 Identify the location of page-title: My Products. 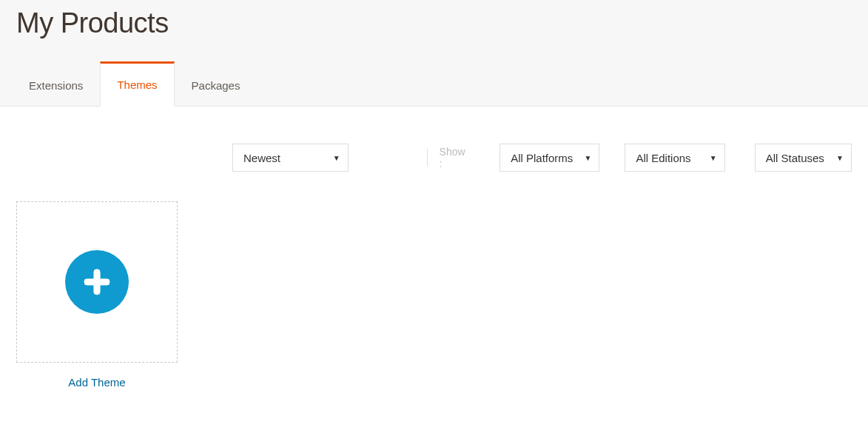
(434, 33).